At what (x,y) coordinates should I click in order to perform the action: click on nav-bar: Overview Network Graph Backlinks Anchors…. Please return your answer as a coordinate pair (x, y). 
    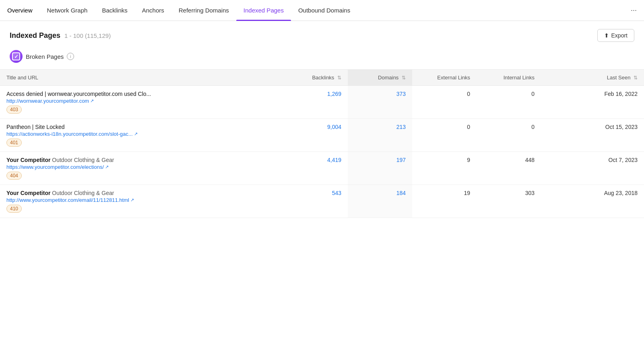
    Looking at the image, I should click on (322, 10).